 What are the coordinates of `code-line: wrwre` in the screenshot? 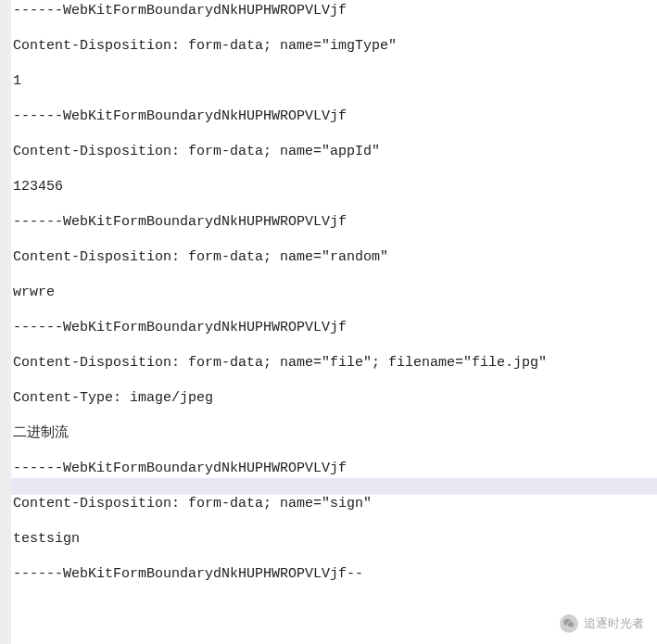 It's located at (335, 293).